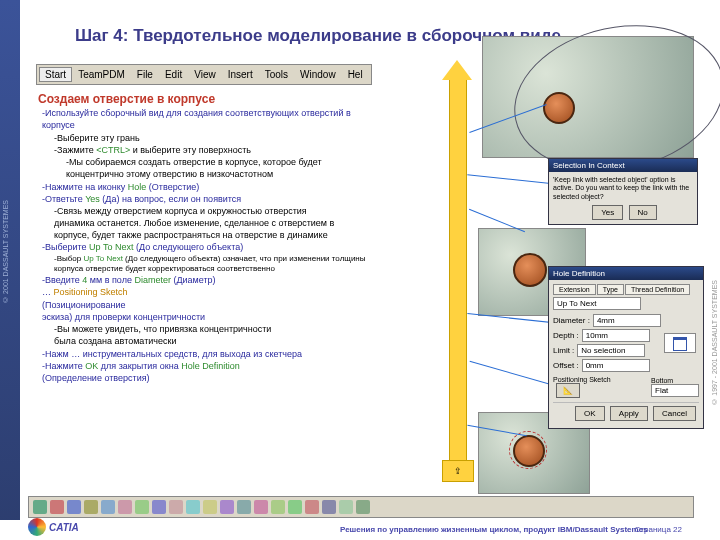  What do you see at coordinates (616, 336) in the screenshot?
I see `depth-field: 10mm` at bounding box center [616, 336].